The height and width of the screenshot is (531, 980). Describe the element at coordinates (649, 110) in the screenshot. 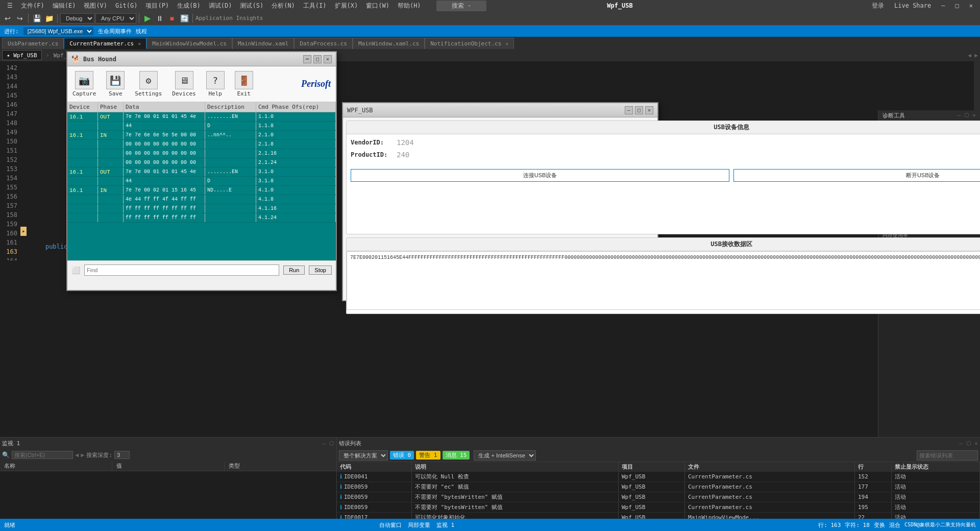

I see `wpf-close: ✕` at that location.